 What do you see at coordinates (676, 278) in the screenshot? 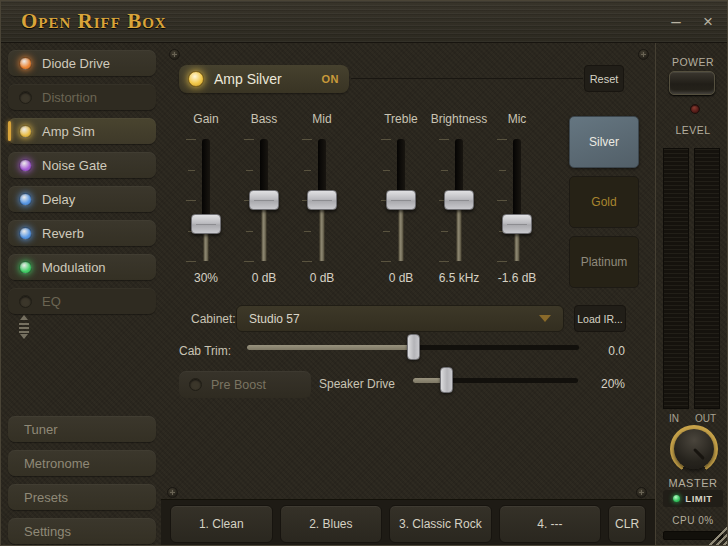
I see `level-meter-in` at bounding box center [676, 278].